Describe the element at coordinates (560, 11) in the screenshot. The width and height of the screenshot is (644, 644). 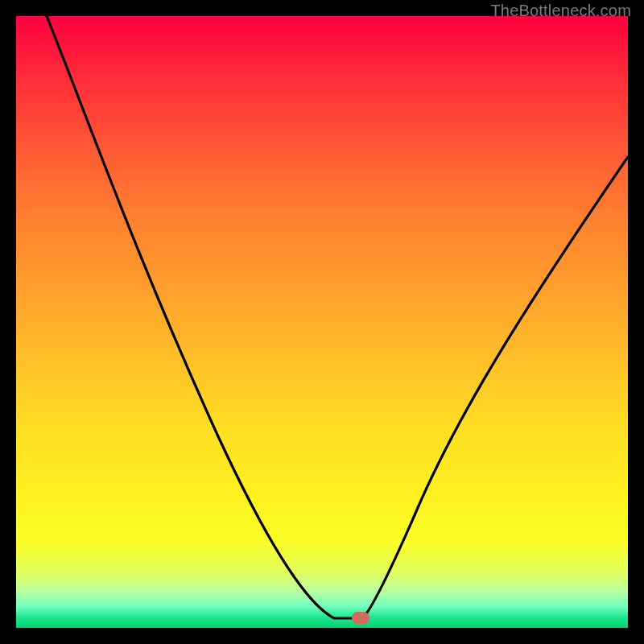
I see `watermark-text: TheBottleneck.com` at that location.